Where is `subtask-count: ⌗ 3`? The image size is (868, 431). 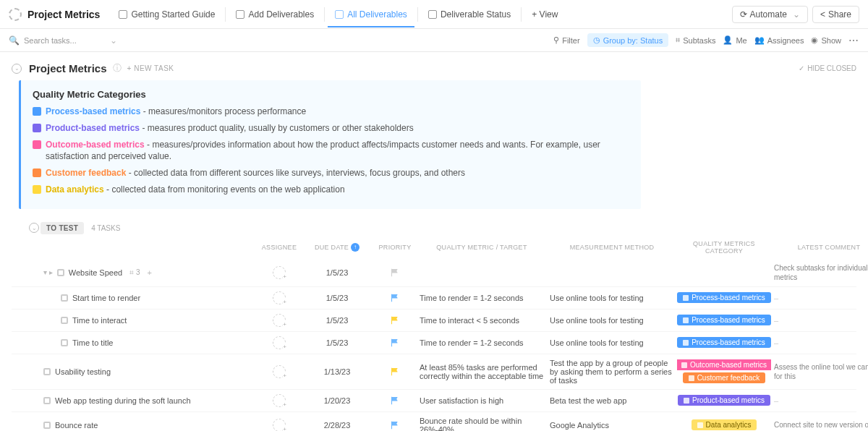 subtask-count: ⌗ 3 is located at coordinates (135, 273).